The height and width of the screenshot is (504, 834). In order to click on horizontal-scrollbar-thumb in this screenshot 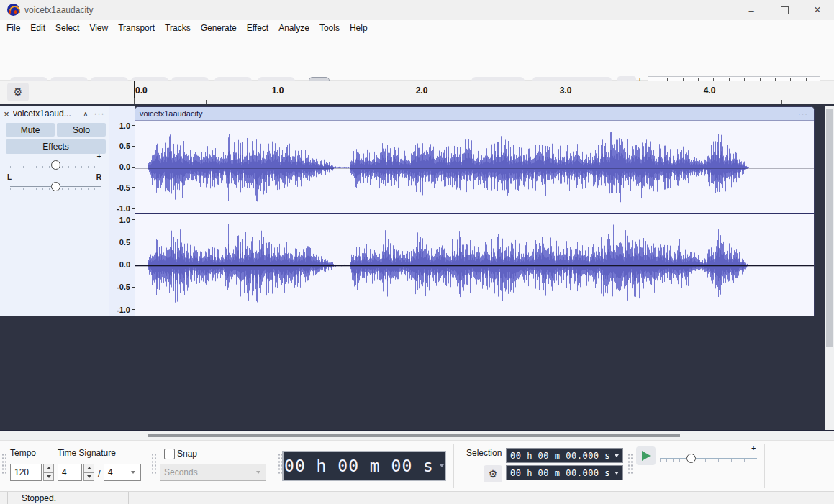, I will do `click(414, 436)`.